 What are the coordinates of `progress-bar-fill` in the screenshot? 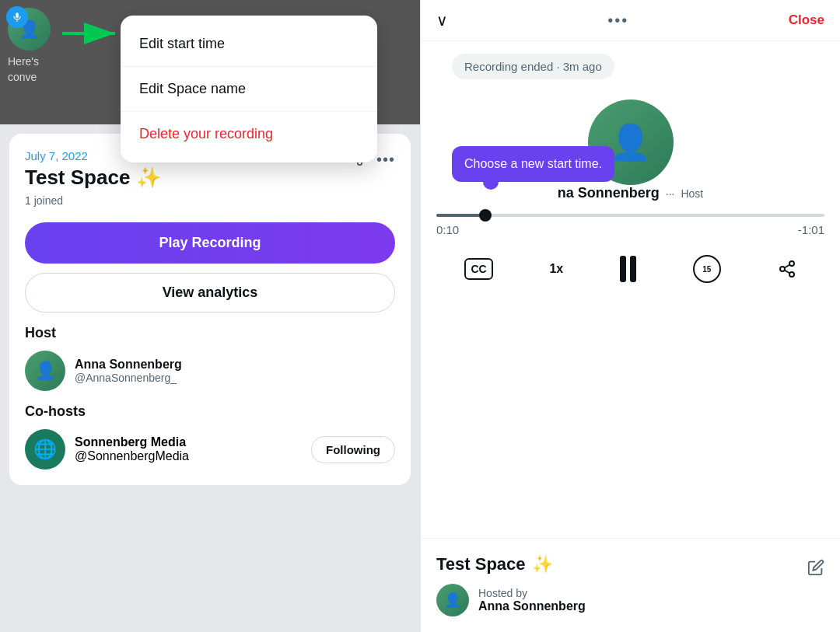 It's located at (460, 215).